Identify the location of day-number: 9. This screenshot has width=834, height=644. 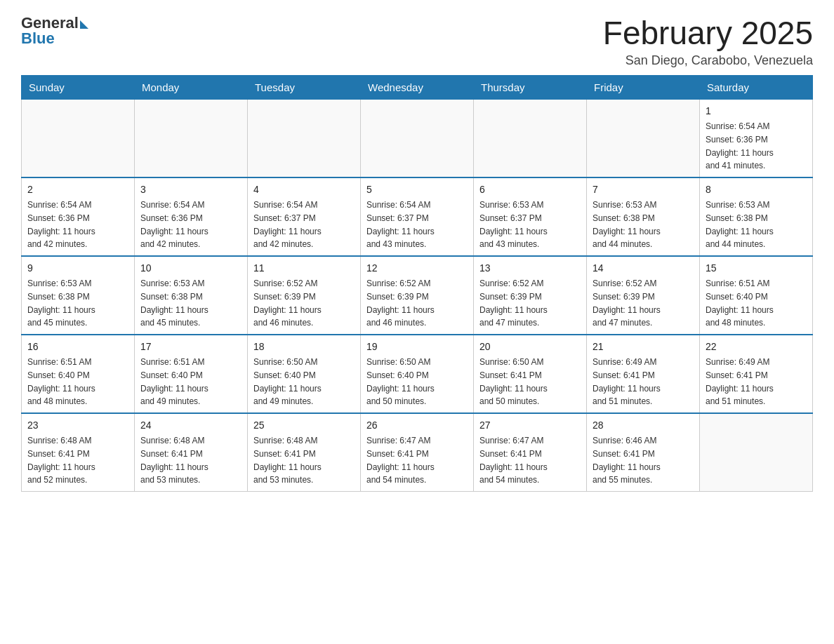
(78, 268).